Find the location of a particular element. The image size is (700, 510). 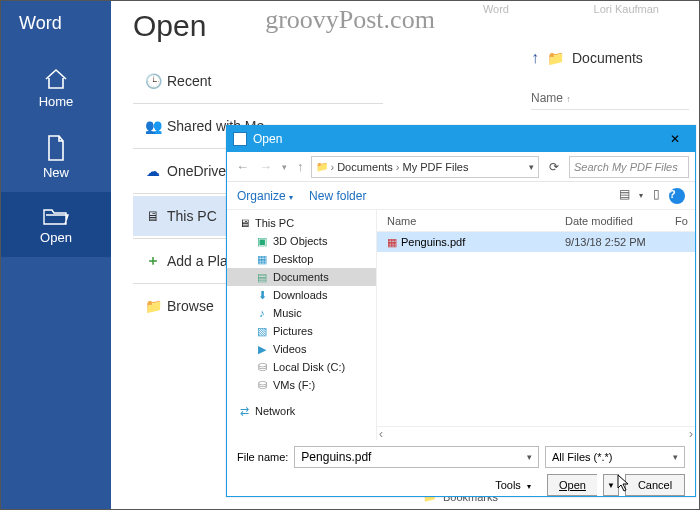

location-browse-label: Browse is located at coordinates (190, 306).